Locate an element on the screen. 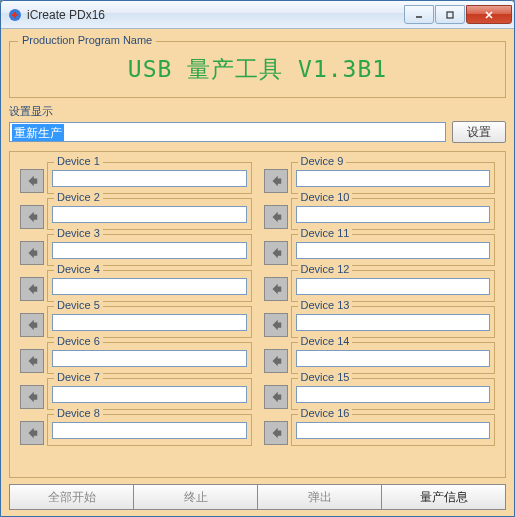  device-cell: Device 16 is located at coordinates (380, 428).